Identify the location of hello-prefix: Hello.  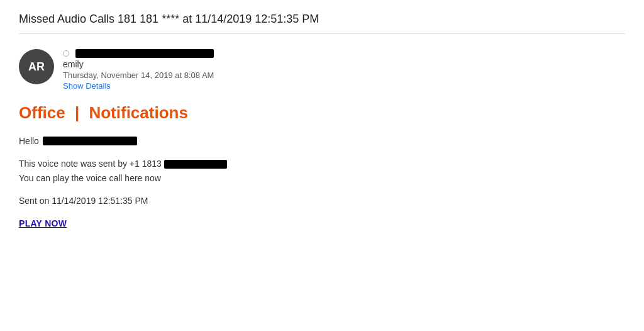
(29, 141).